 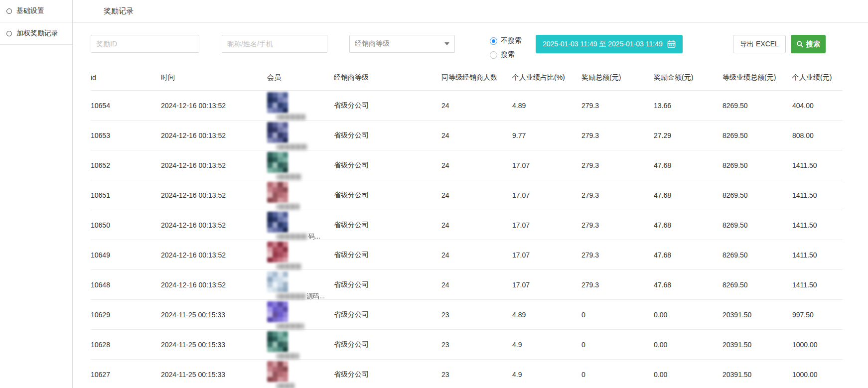 What do you see at coordinates (757, 80) in the screenshot?
I see `column-header: 等级业绩总额(元)` at bounding box center [757, 80].